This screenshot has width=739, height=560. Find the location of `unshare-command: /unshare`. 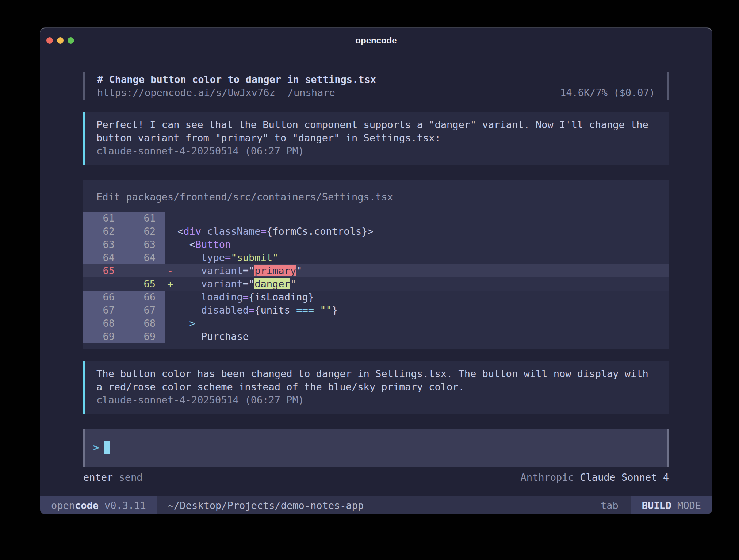

unshare-command: /unshare is located at coordinates (311, 93).